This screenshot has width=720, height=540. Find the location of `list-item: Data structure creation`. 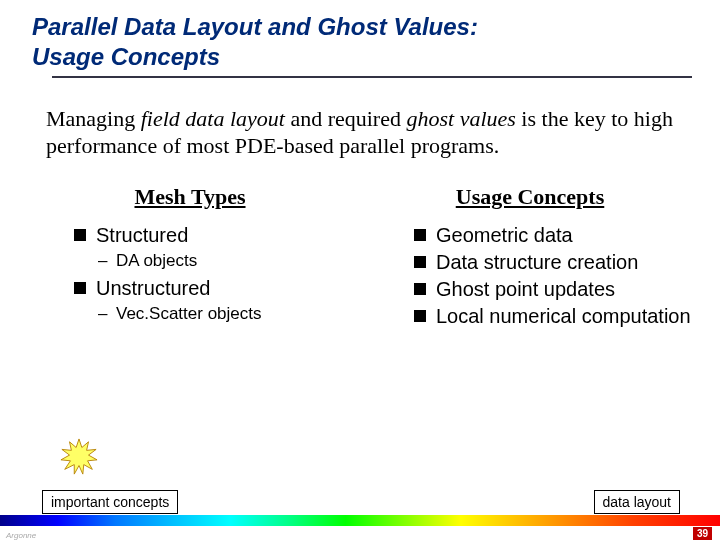

list-item: Data structure creation is located at coordinates (557, 262).